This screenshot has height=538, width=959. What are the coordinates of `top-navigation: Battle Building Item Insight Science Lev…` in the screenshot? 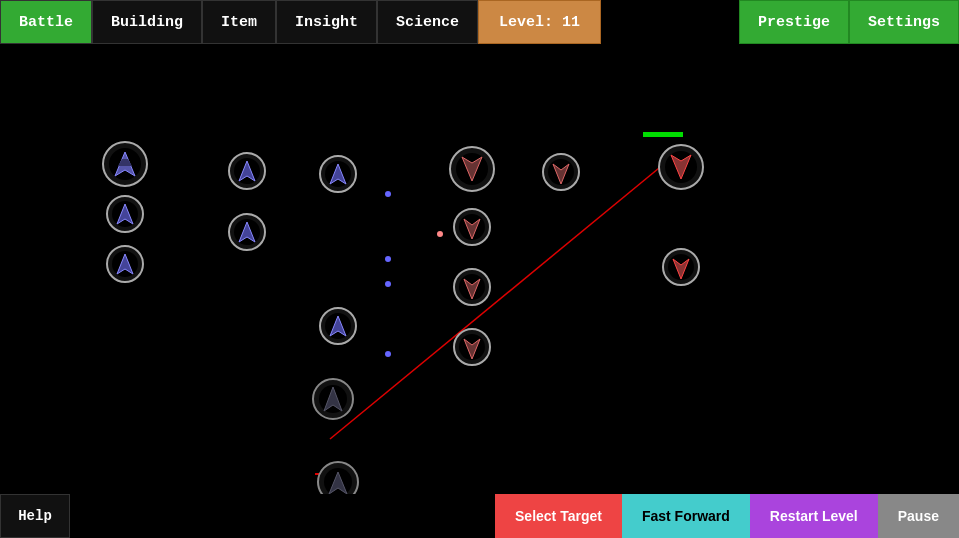 It's located at (480, 22).